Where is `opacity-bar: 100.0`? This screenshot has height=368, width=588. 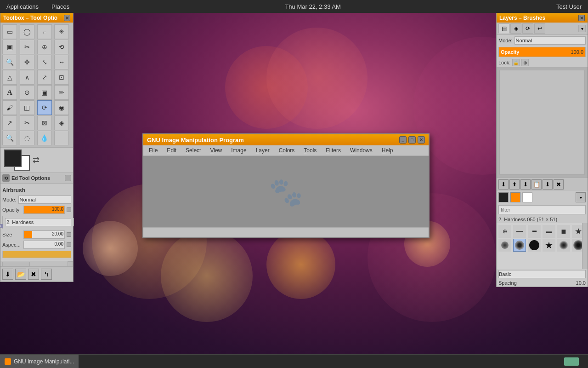
opacity-bar: 100.0 is located at coordinates (44, 210).